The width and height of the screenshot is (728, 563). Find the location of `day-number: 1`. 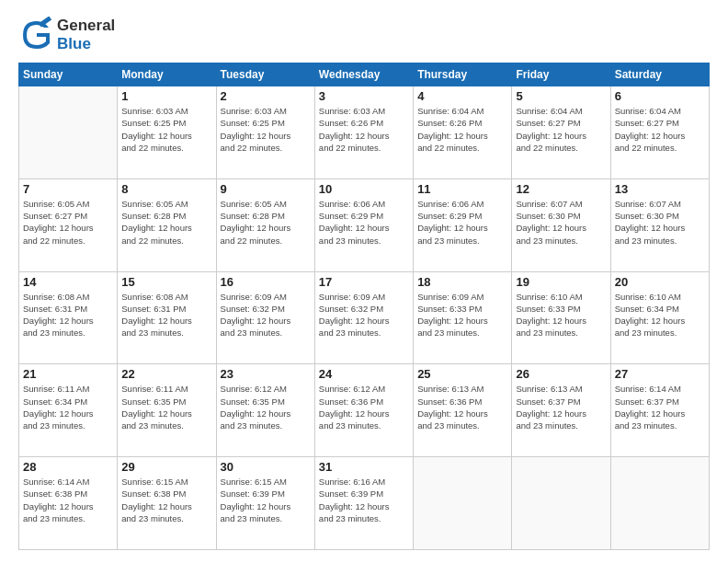

day-number: 1 is located at coordinates (166, 96).